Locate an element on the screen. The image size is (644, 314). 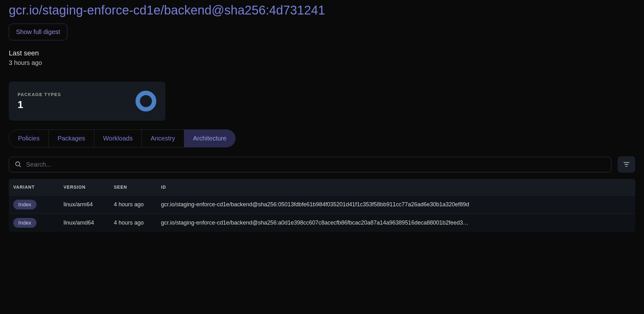
search-input is located at coordinates (316, 164).